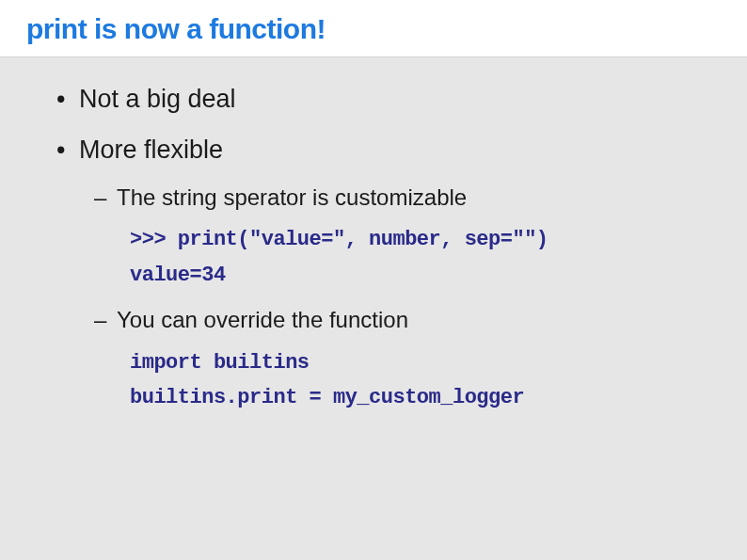  What do you see at coordinates (374, 28) in the screenshot?
I see `slide-header: print is now a function!` at bounding box center [374, 28].